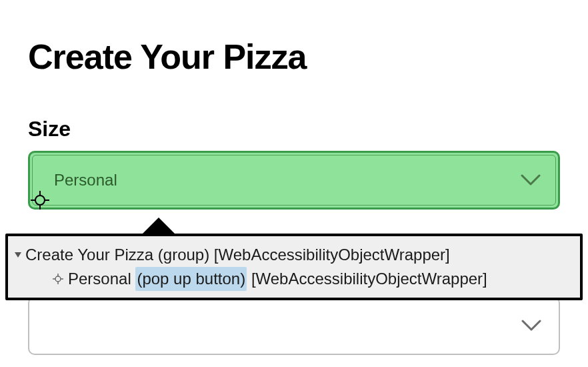  What do you see at coordinates (294, 255) in the screenshot?
I see `tree-row-group: Create Your Pizza (group) [WebAccessibil…` at bounding box center [294, 255].